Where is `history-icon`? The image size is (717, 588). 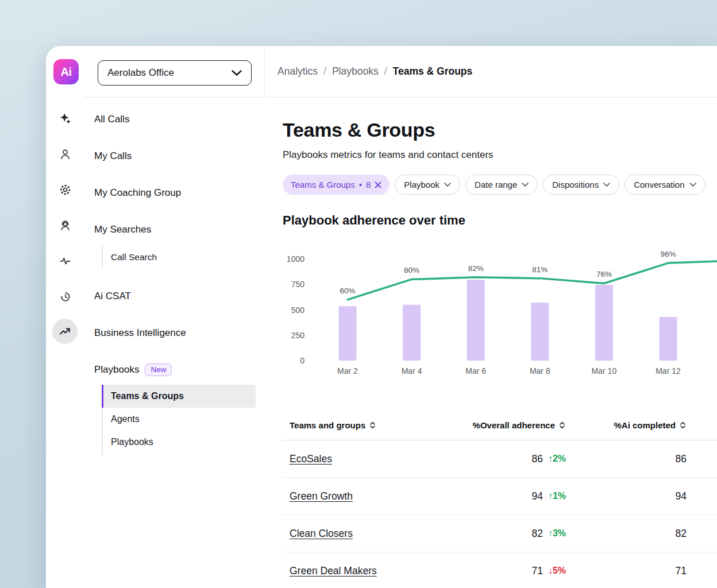 history-icon is located at coordinates (65, 296).